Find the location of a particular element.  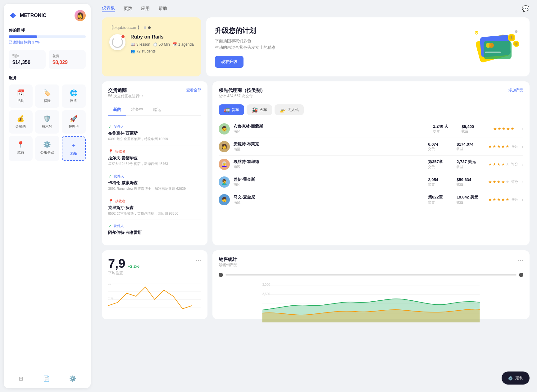

public-label: 公用事业 is located at coordinates (47, 152).